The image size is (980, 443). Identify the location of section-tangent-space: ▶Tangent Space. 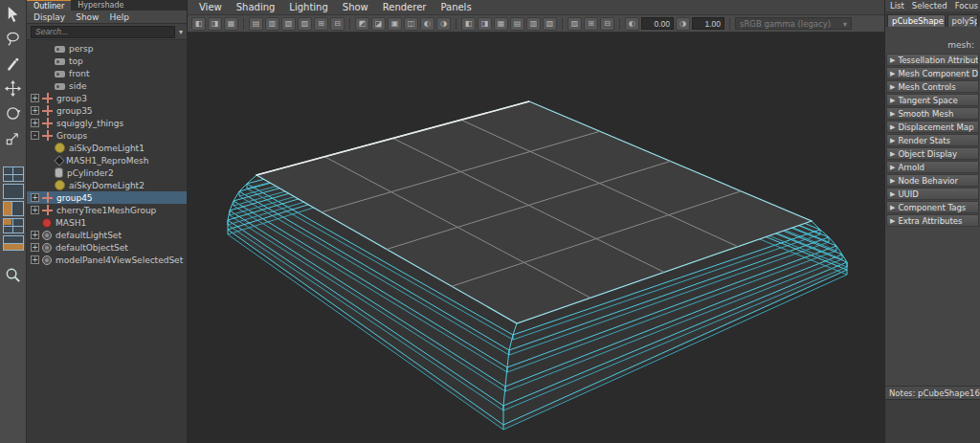
(932, 100).